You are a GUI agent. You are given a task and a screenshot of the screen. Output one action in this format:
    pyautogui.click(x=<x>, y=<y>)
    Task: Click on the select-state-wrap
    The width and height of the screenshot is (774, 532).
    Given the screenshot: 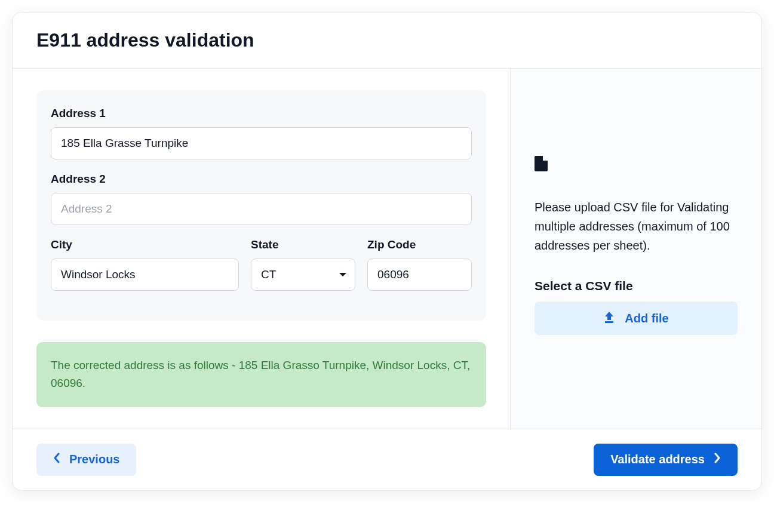 What is the action you would take?
    pyautogui.click(x=303, y=275)
    